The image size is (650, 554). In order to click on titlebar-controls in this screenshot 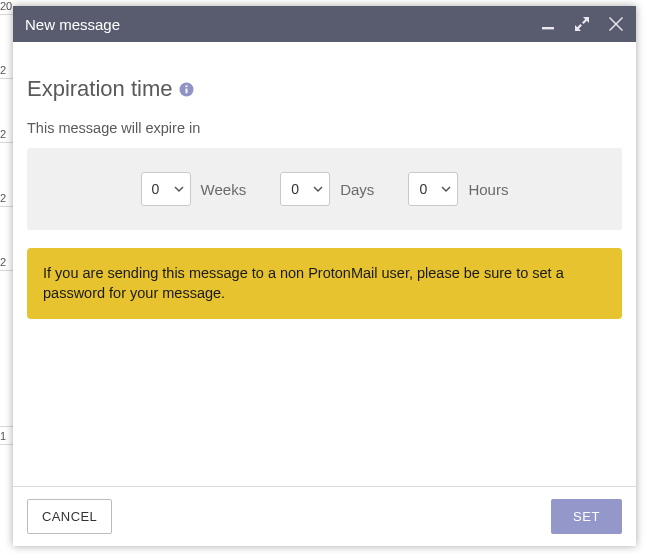, I will do `click(582, 24)`.